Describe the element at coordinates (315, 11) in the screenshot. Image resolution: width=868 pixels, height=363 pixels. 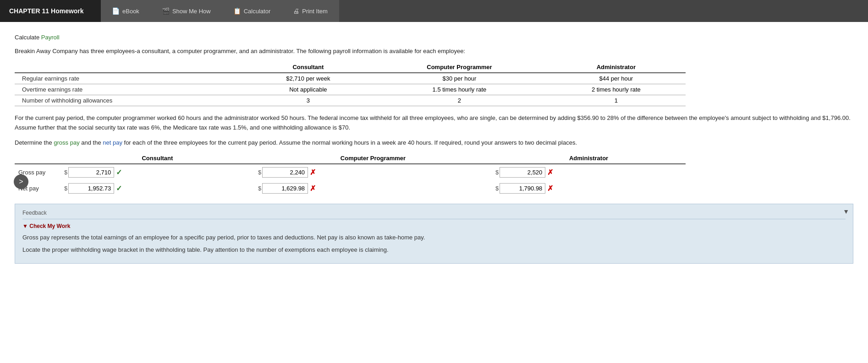
I see `print-label: Print Item` at that location.